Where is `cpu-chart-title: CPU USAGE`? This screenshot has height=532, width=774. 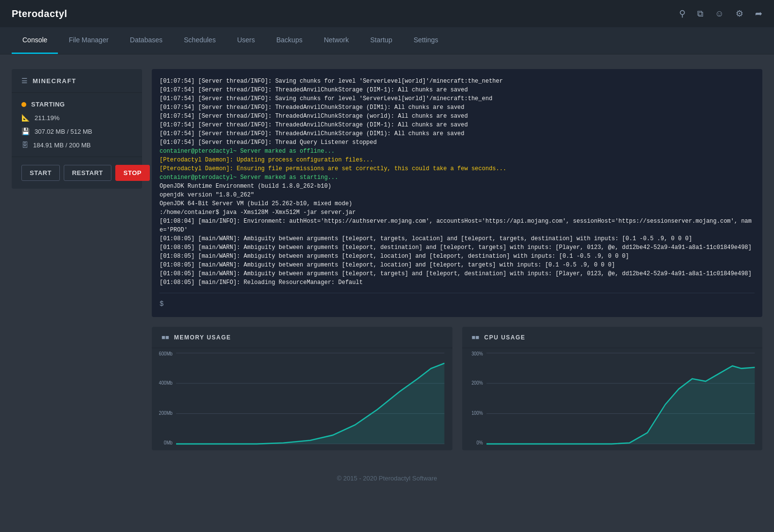
cpu-chart-title: CPU USAGE is located at coordinates (505, 337).